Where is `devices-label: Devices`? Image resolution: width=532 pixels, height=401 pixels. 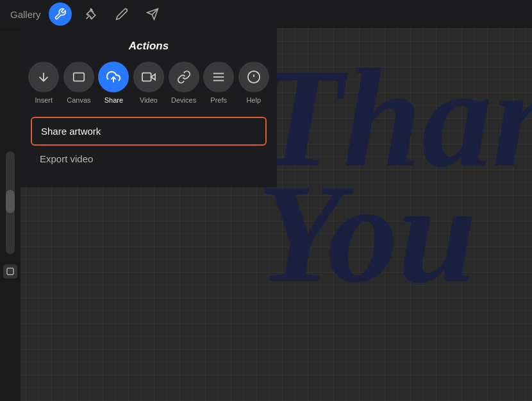 devices-label: Devices is located at coordinates (183, 100).